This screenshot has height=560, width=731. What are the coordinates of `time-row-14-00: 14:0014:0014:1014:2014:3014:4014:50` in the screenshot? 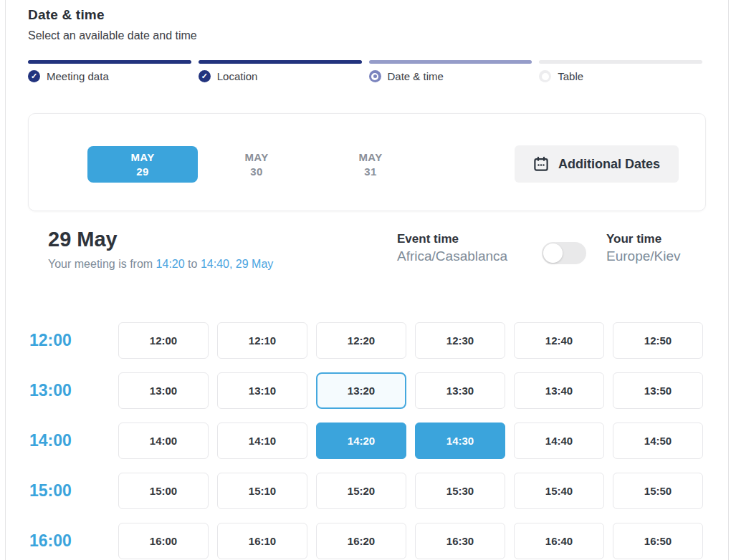 It's located at (366, 441).